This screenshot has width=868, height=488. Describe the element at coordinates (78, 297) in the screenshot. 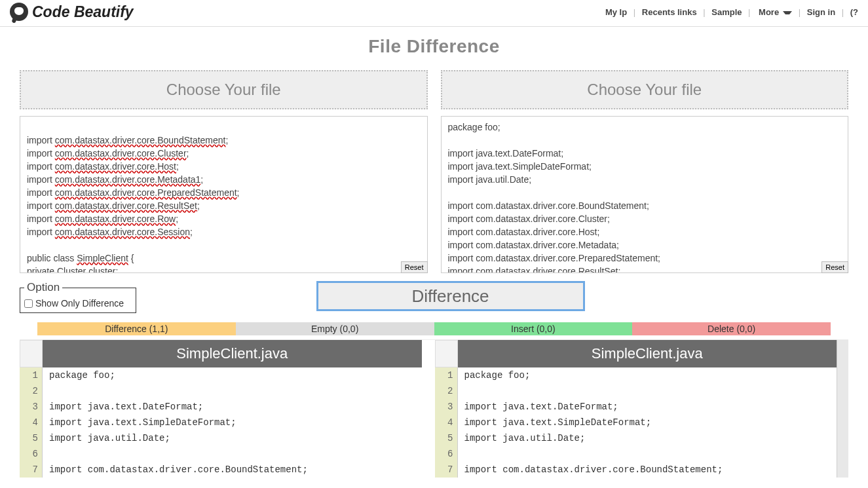

I see `option-fieldset: Option Show Only Difference` at that location.